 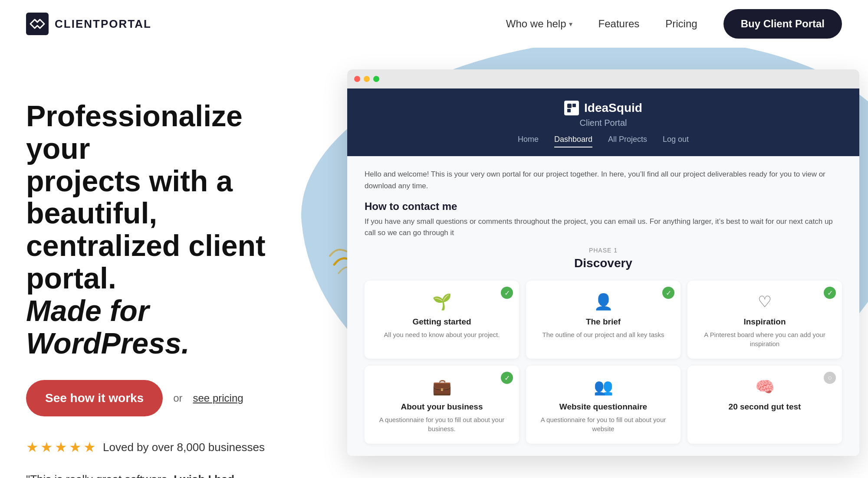 What do you see at coordinates (135, 132) in the screenshot?
I see `hero-title-line1: Professionalize your` at bounding box center [135, 132].